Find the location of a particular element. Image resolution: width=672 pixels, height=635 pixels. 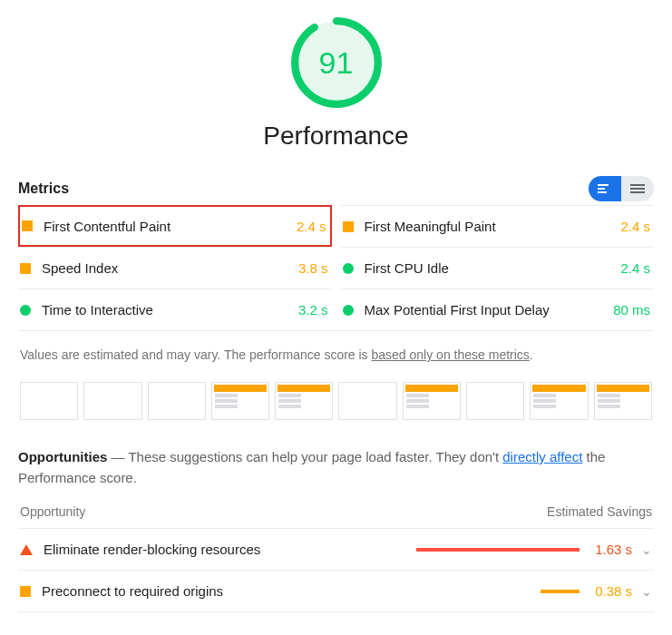

dash: — is located at coordinates (118, 457).